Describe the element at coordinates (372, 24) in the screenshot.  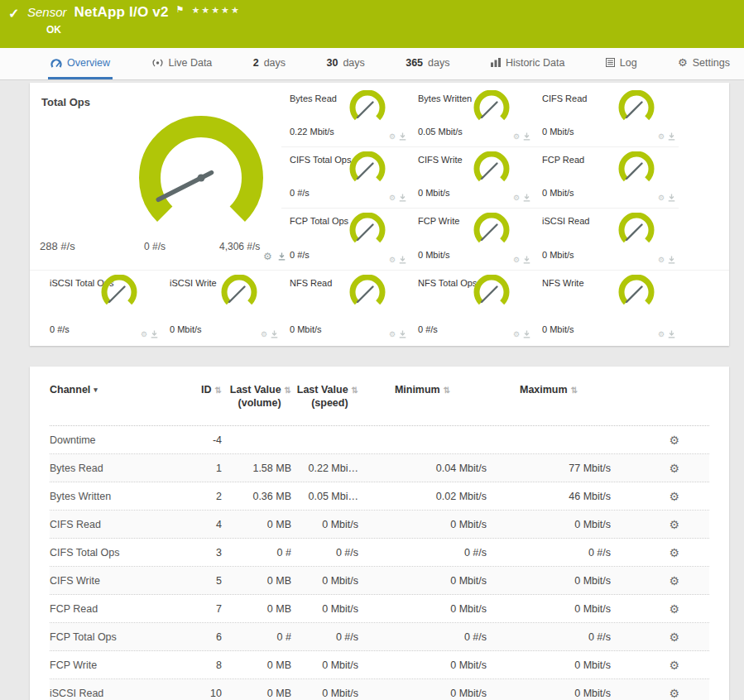
I see `sensor-header: ✓ Sensor NetApp I/O v2 ⚑ ★★★★★ OK` at that location.